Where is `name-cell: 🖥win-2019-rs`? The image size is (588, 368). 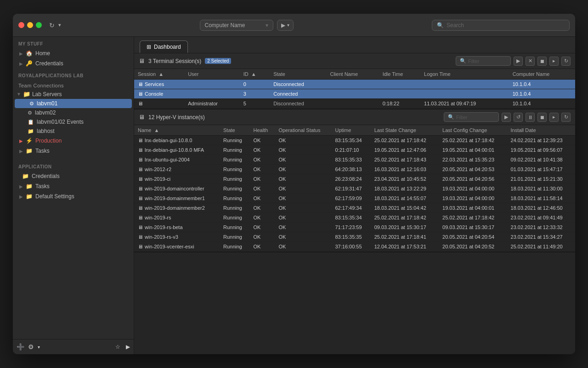
name-cell: 🖥win-2019-rs is located at coordinates (177, 218).